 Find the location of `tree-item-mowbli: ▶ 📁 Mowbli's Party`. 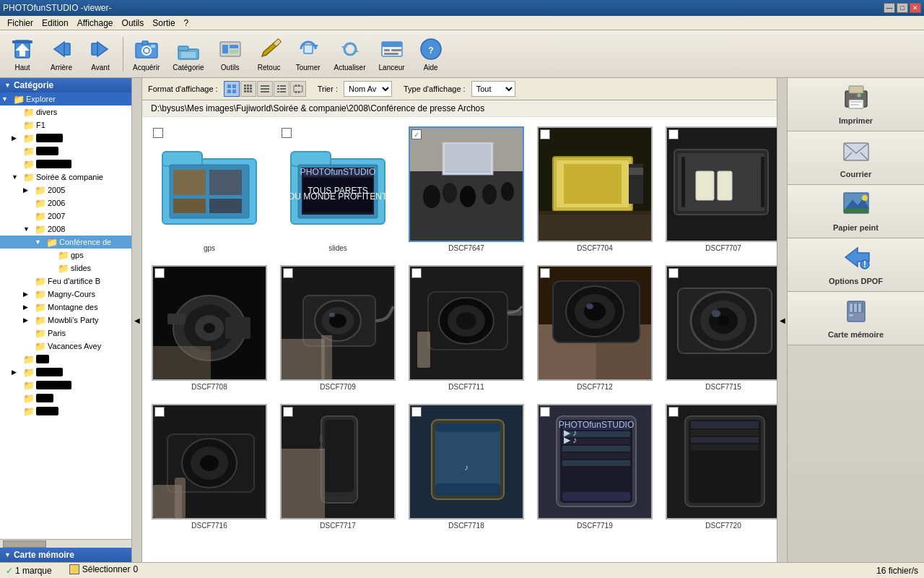

tree-item-mowbli: ▶ 📁 Mowbli's Party is located at coordinates (66, 320).